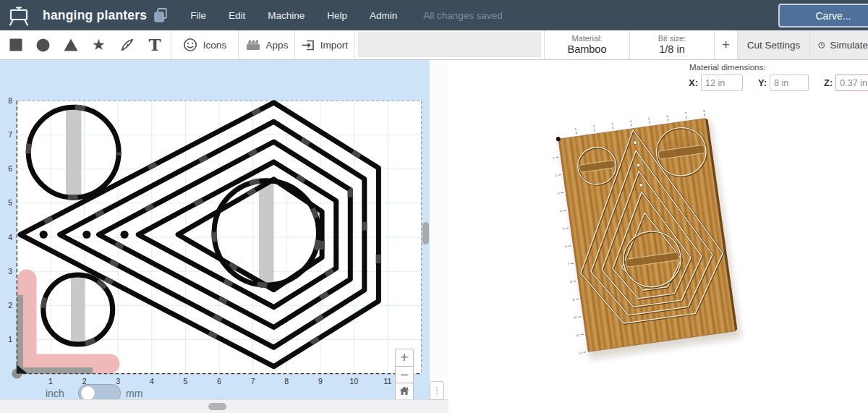 Image resolution: width=868 pixels, height=413 pixels. I want to click on carve-button: Carve..., so click(823, 16).